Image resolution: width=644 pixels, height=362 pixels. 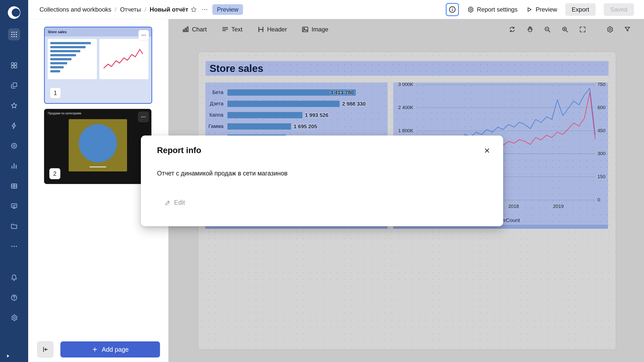 I want to click on page-thumbnail-1: Store sales 1, so click(x=98, y=65).